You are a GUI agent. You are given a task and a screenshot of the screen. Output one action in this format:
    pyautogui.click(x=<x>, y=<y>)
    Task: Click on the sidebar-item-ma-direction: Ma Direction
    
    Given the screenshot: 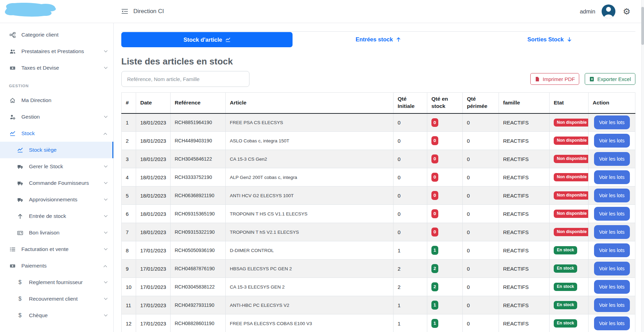 What is the action you would take?
    pyautogui.click(x=57, y=100)
    